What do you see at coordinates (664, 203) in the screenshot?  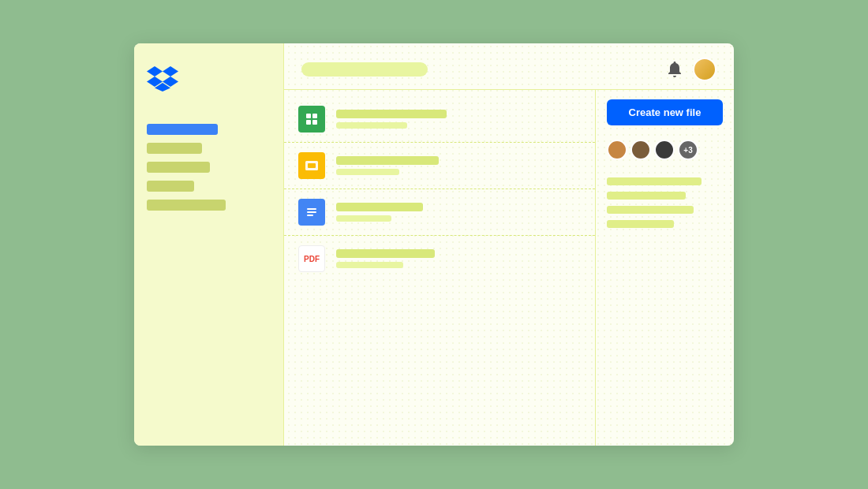 I see `side-meta-bars` at bounding box center [664, 203].